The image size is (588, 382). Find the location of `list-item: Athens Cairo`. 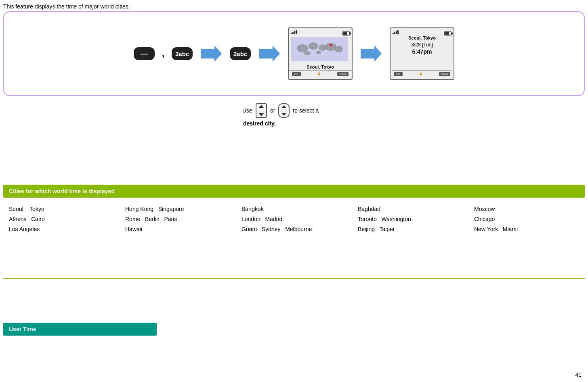

list-item: Athens Cairo is located at coordinates (61, 219).